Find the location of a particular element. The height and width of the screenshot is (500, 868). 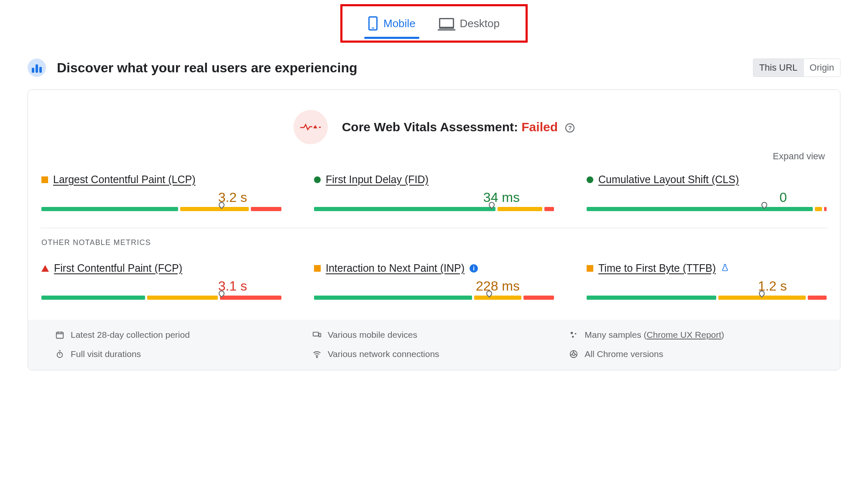

core-metrics-grid: Largest Contentful Paint (LCP) 3.2 s Fir… is located at coordinates (434, 192).